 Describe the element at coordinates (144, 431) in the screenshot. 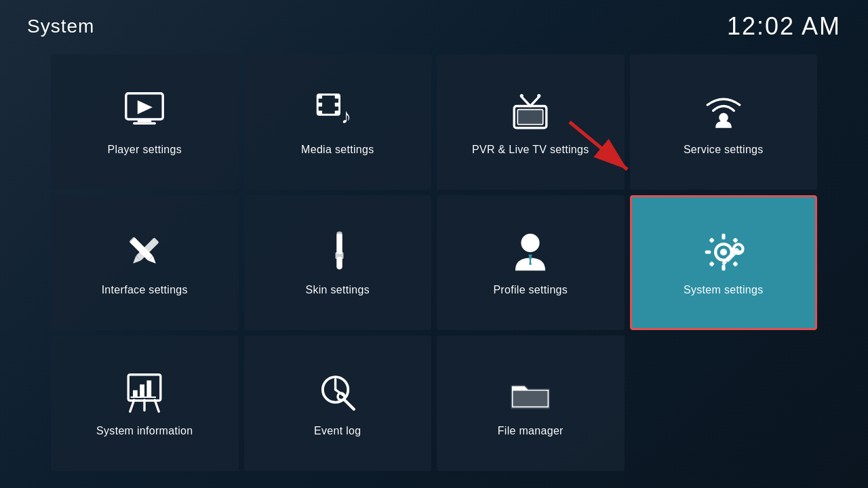

I see `system-information-label: System information` at that location.